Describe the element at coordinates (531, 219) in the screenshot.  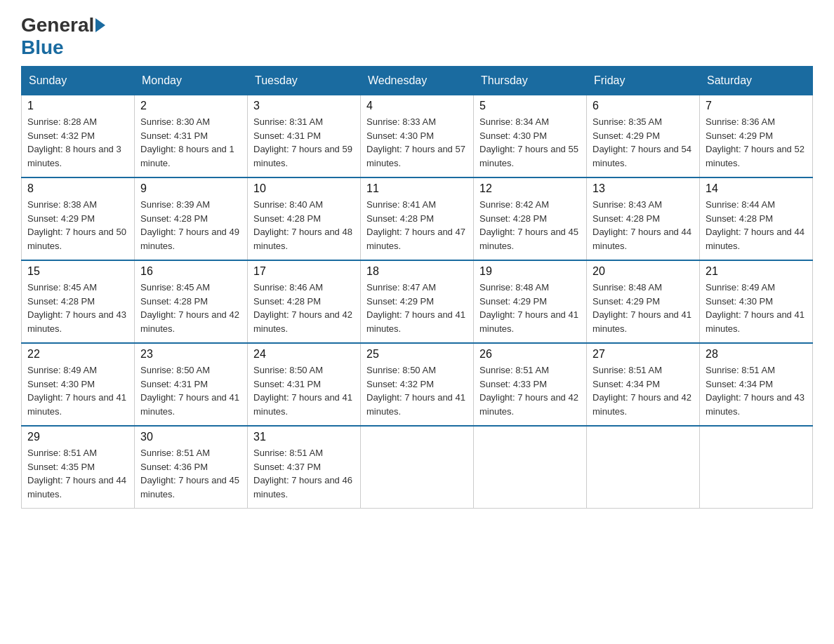
I see `calendar-cell: 12 Sunrise: 8:42 AMSunset: 4:28 PMDaylig…` at that location.